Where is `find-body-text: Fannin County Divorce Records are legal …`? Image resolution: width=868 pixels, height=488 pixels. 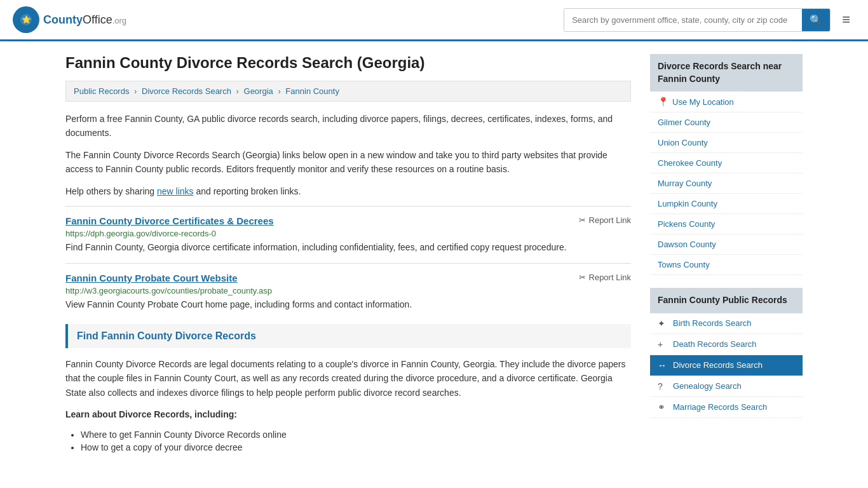 find-body-text: Fannin County Divorce Records are legal … is located at coordinates (348, 379).